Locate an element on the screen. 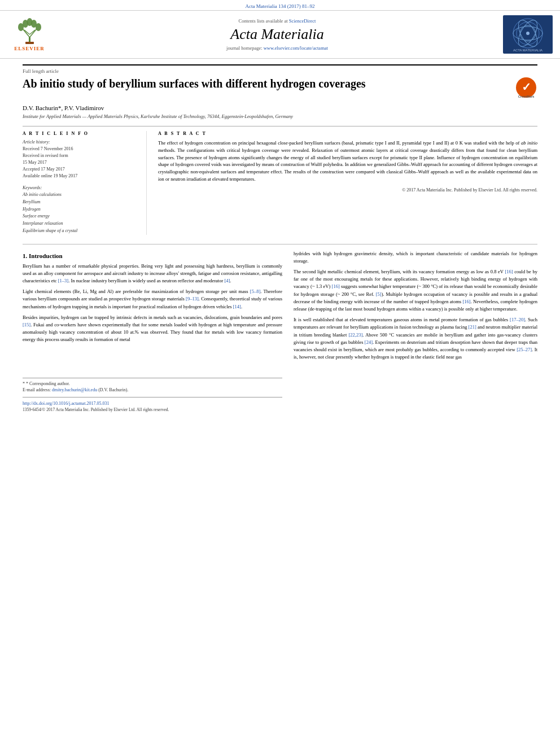 The image size is (560, 747). intro-para-1: Beryllium has a number of remarkable phy… is located at coordinates (152, 274).